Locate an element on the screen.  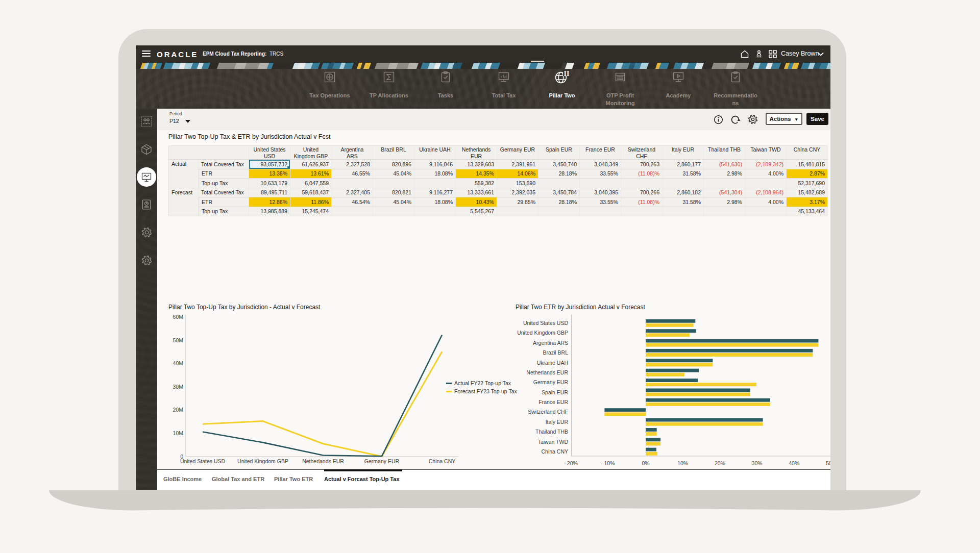
svg-text: Brazil BRL is located at coordinates (555, 353).